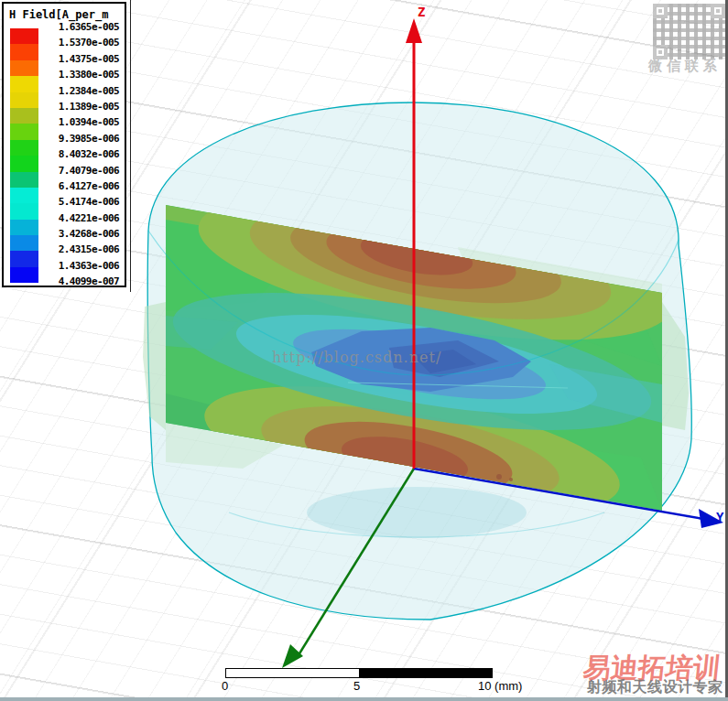  What do you see at coordinates (24, 156) in the screenshot?
I see `legend-colorbar` at bounding box center [24, 156].